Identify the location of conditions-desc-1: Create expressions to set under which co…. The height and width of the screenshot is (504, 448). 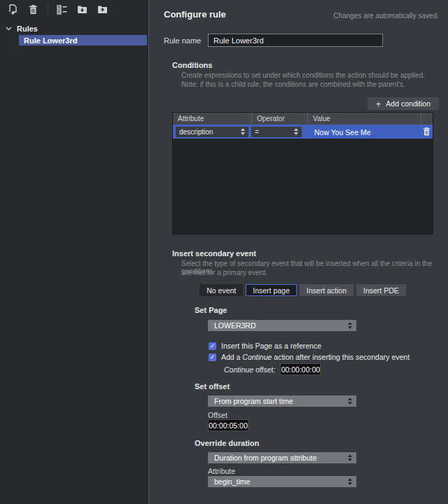
(303, 76).